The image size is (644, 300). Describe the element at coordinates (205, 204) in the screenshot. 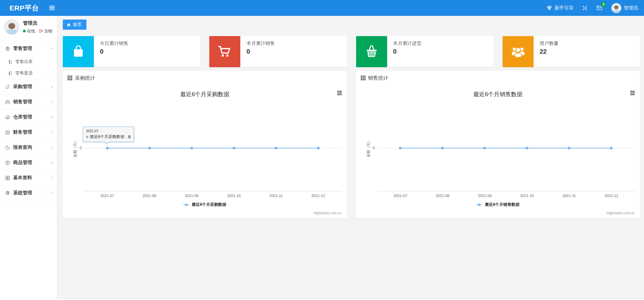

I see `legend-item: 最近6个月采购数据` at that location.